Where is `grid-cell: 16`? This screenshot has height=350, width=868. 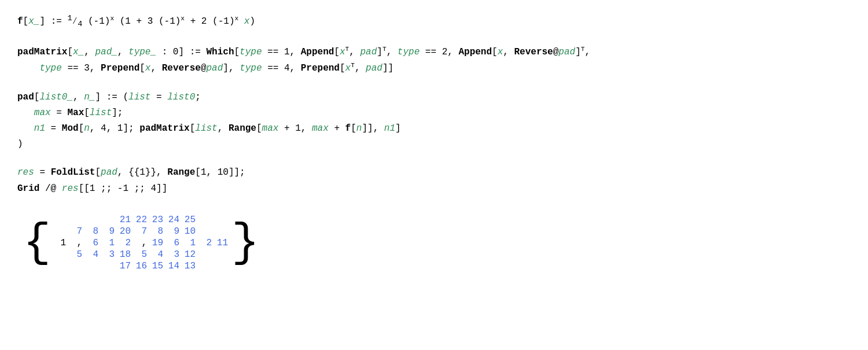 grid-cell: 16 is located at coordinates (141, 266).